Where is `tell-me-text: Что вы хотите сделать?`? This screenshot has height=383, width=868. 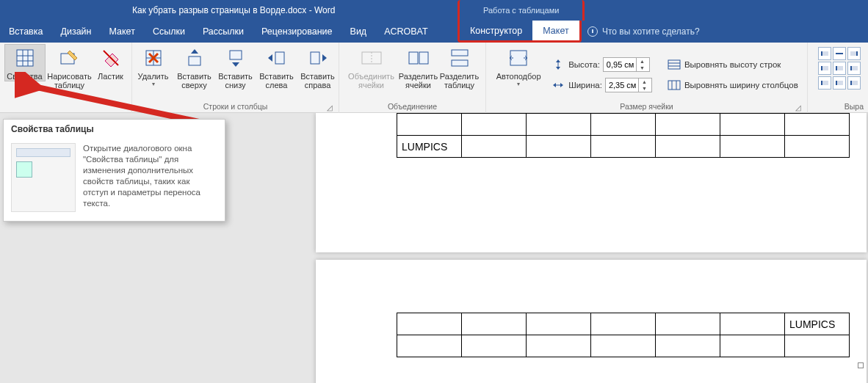
tell-me-text: Что вы хотите сделать? is located at coordinates (651, 32).